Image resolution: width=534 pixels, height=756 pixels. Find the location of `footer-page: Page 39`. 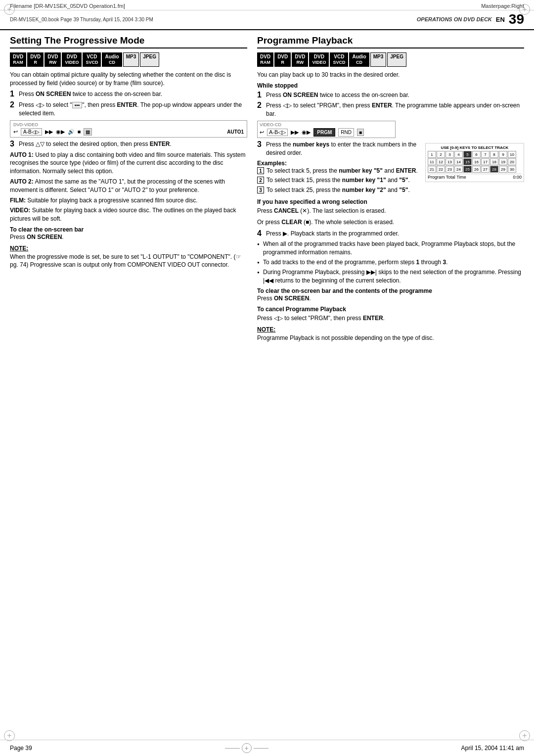

footer-page: Page 39 is located at coordinates (21, 748).